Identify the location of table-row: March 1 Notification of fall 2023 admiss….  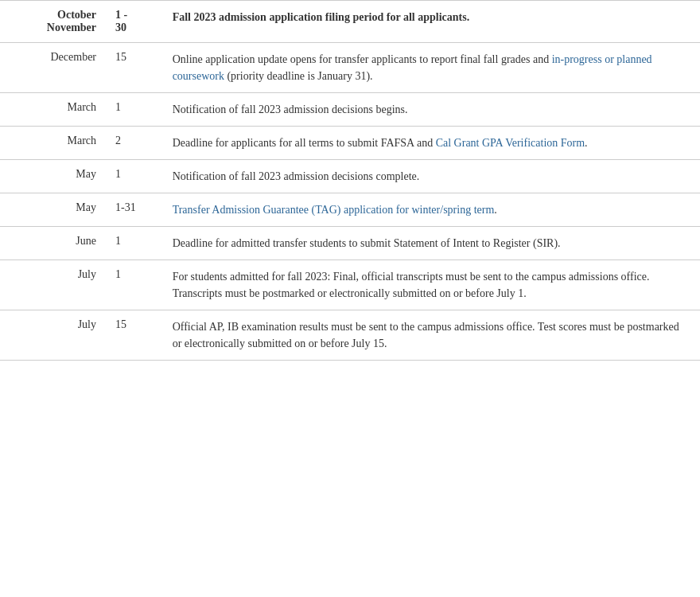
(350, 110).